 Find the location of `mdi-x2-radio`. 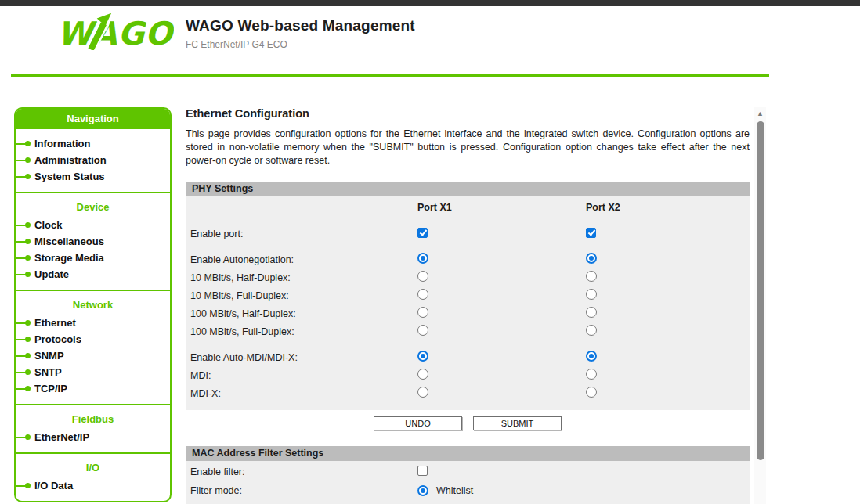

mdi-x2-radio is located at coordinates (591, 374).